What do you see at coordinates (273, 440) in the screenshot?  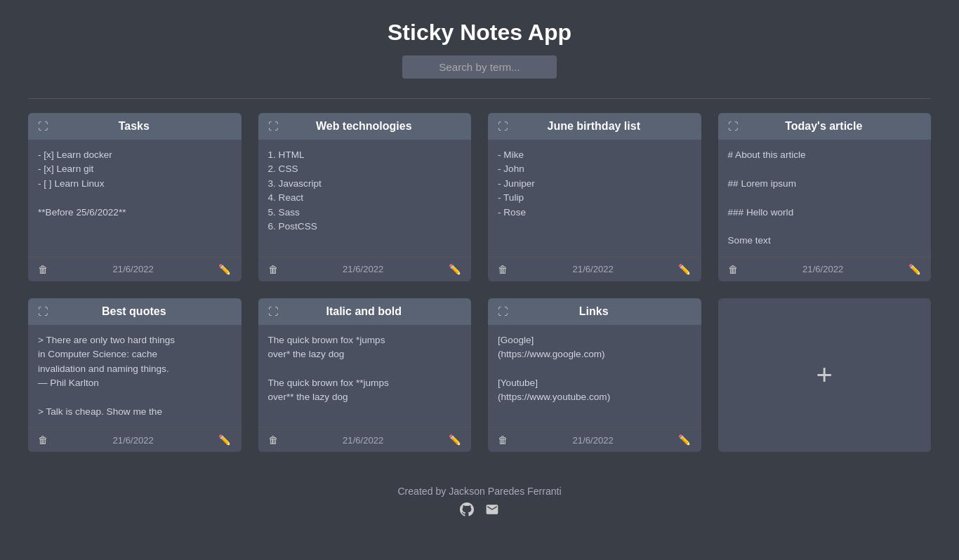 I see `delete-button-italic-and-bold` at bounding box center [273, 440].